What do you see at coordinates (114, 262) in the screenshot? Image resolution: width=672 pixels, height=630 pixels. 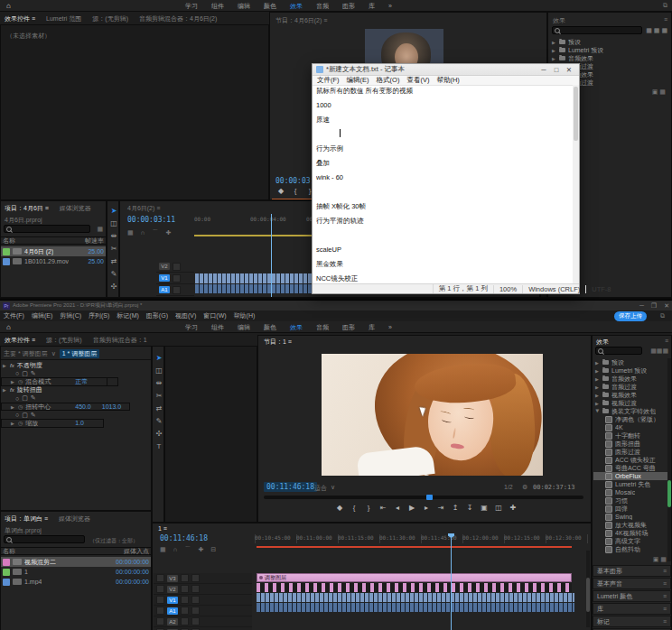 I see `tool-button: ⇄` at bounding box center [114, 262].